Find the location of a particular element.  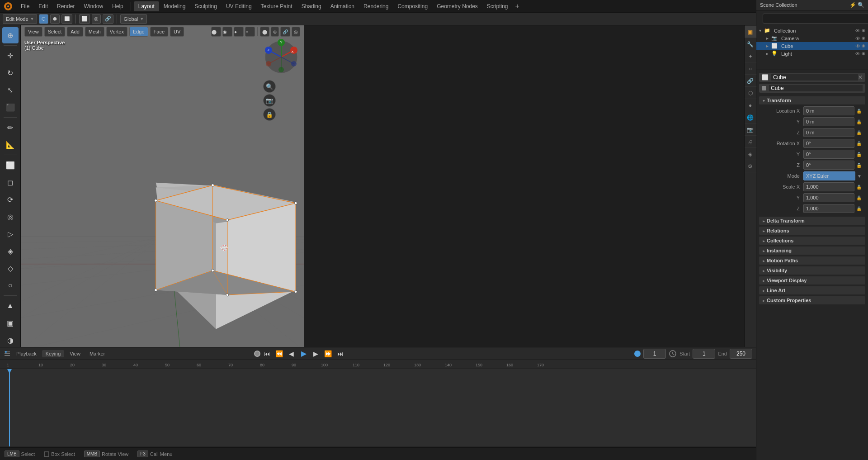

prop-location-z-value: 0 m is located at coordinates (829, 133).